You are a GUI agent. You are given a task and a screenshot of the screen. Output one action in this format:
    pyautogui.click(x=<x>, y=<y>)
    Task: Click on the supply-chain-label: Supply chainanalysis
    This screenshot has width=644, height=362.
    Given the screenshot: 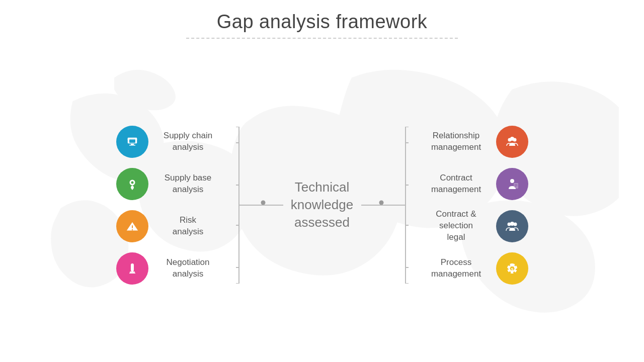 What is the action you would take?
    pyautogui.click(x=188, y=142)
    